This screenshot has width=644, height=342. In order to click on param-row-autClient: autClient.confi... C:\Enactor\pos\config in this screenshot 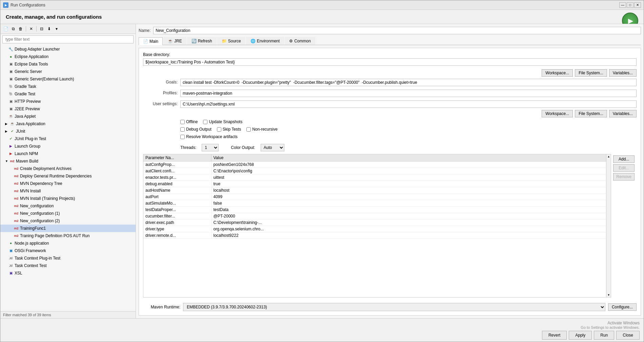, I will do `click(375, 171)`.